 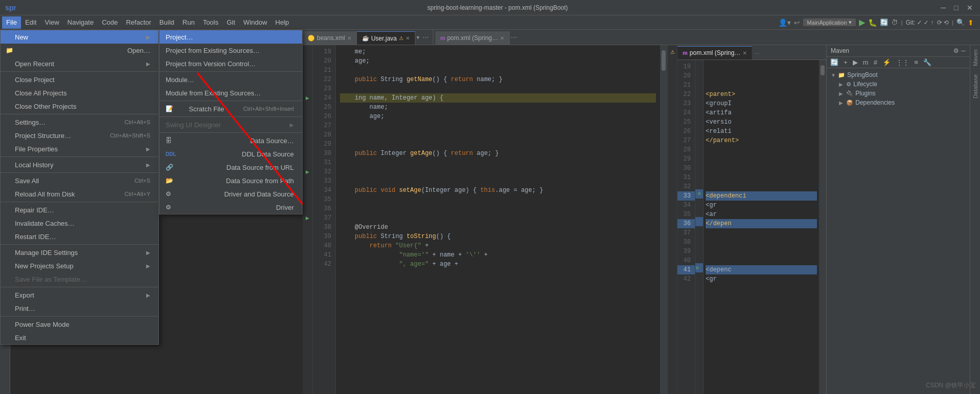 I want to click on pom-scrollbar, so click(x=823, y=227).